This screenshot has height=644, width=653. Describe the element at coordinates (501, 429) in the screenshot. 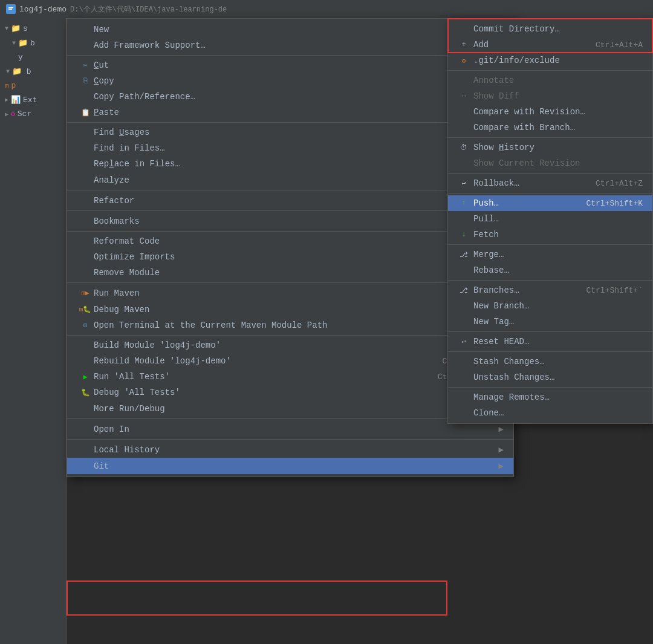

I see `open-in-arrow-icon: ▶` at that location.